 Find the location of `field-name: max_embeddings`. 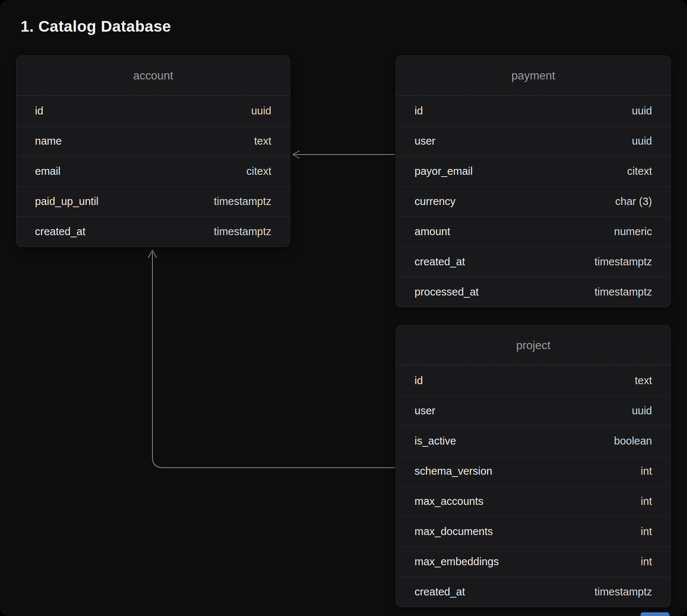

field-name: max_embeddings is located at coordinates (457, 562).